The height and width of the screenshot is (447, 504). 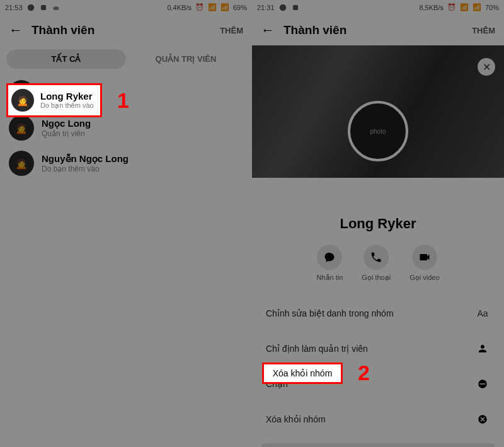 What do you see at coordinates (126, 59) in the screenshot?
I see `tabs: TẤT CẢ QUẢN TRỊ VIÊN` at bounding box center [126, 59].